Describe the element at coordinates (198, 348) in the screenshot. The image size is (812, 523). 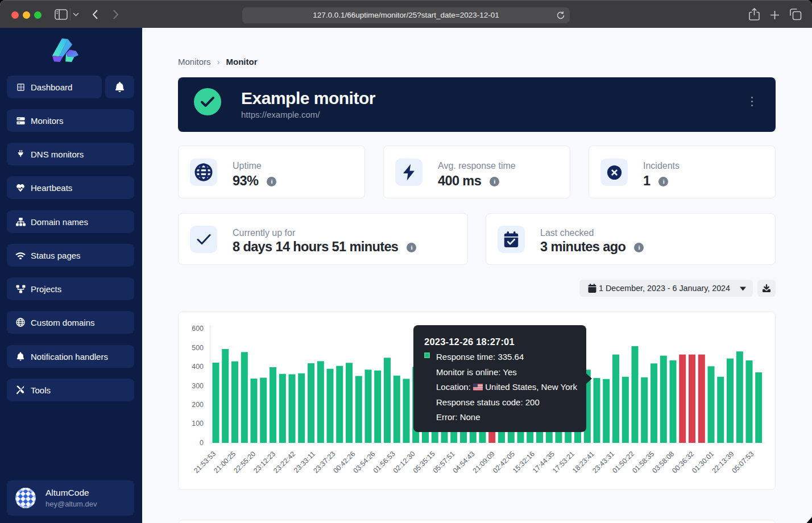
I see `svg-text: 500` at that location.